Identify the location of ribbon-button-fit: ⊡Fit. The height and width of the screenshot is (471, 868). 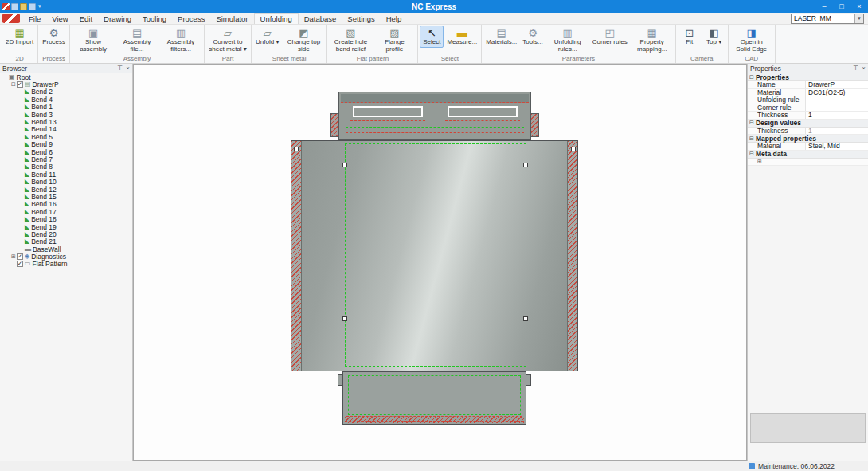
(690, 37).